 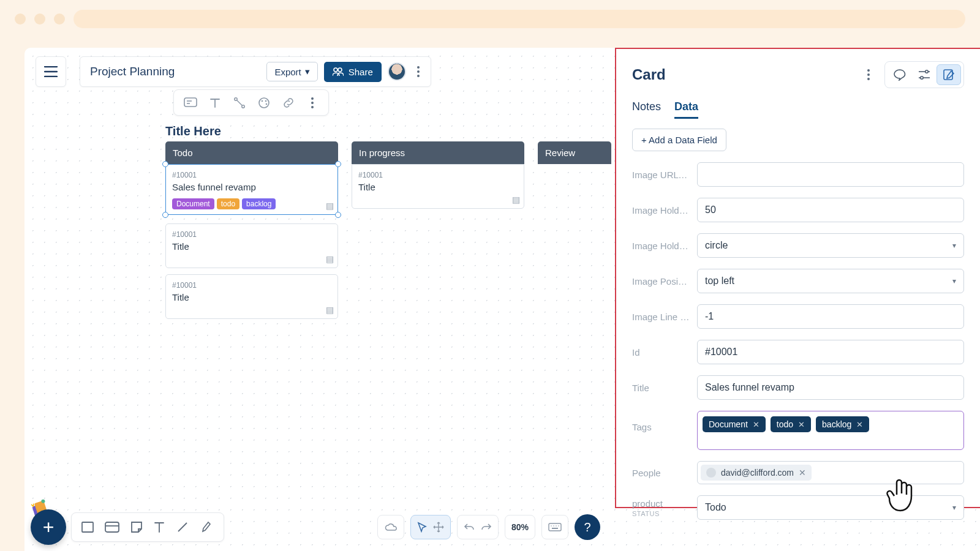 I want to click on text-icon, so click(x=215, y=103).